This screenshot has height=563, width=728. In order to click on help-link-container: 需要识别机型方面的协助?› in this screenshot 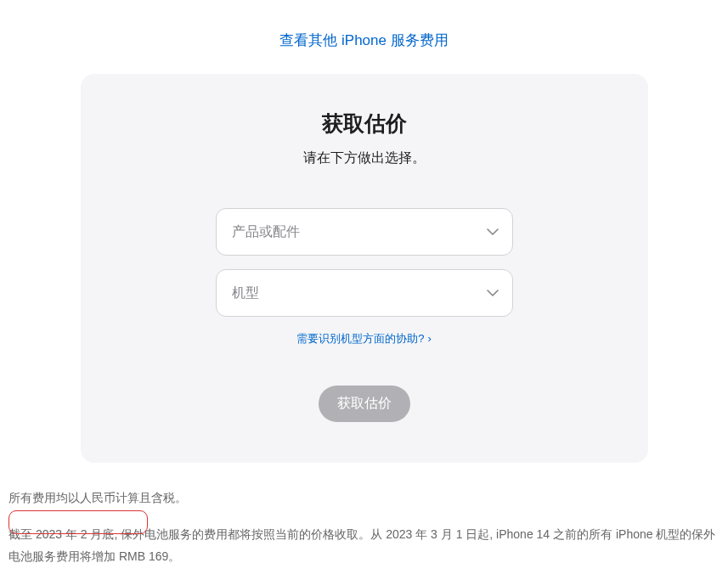, I will do `click(364, 338)`.